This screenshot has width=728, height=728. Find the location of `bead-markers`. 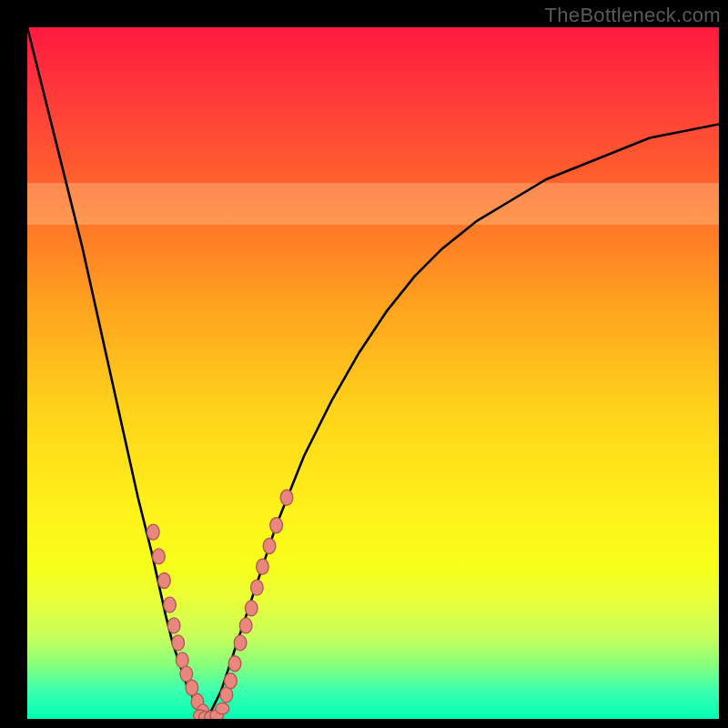

bead-markers is located at coordinates (220, 604).